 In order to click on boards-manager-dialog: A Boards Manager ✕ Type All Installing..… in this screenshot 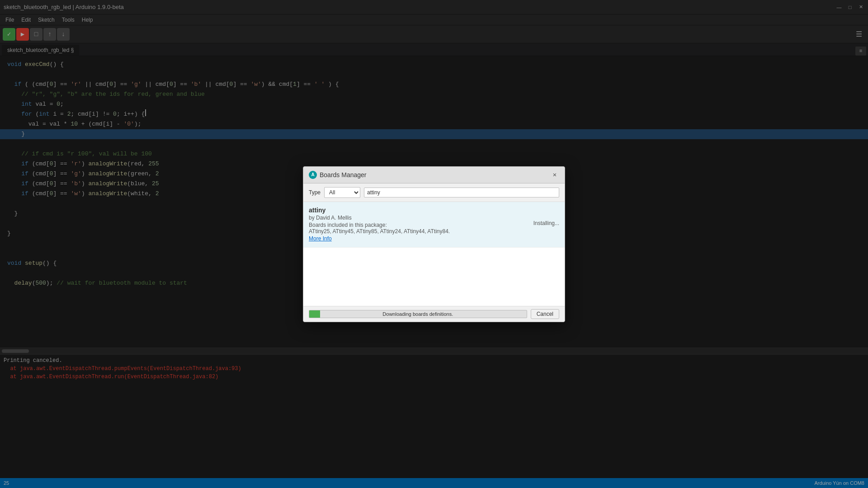, I will do `click(434, 244)`.